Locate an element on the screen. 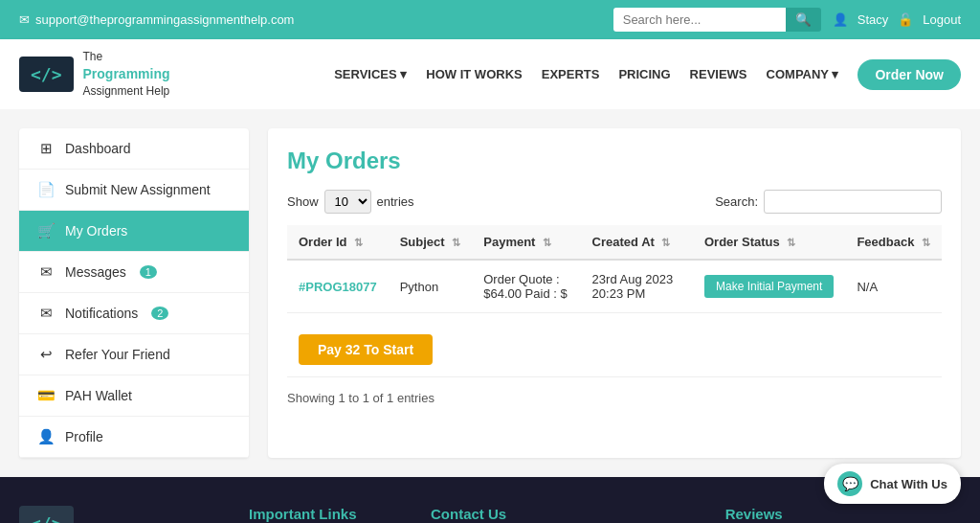 The height and width of the screenshot is (523, 980). sort-icon-subject: ⇅ is located at coordinates (456, 242).